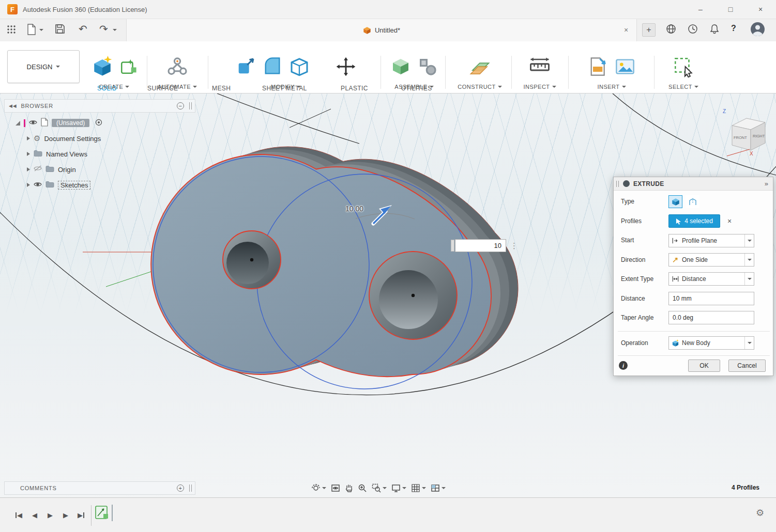  I want to click on dimension-input, so click(481, 246).